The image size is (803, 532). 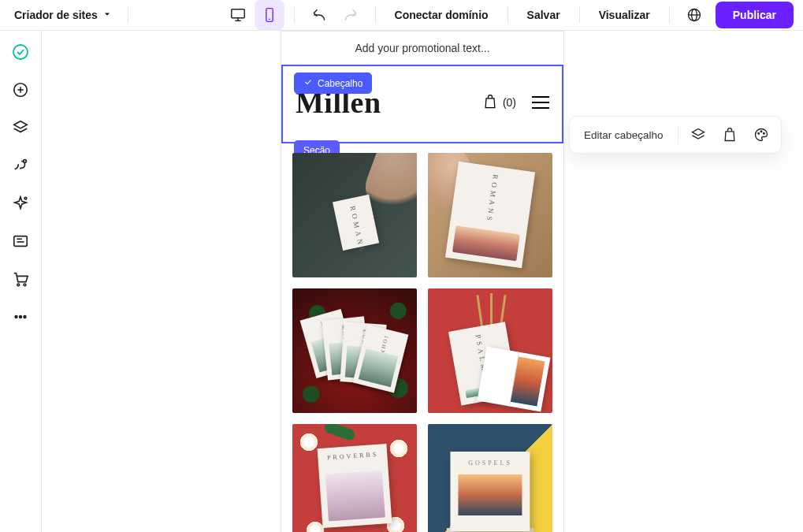 I want to click on undo-button, so click(x=319, y=15).